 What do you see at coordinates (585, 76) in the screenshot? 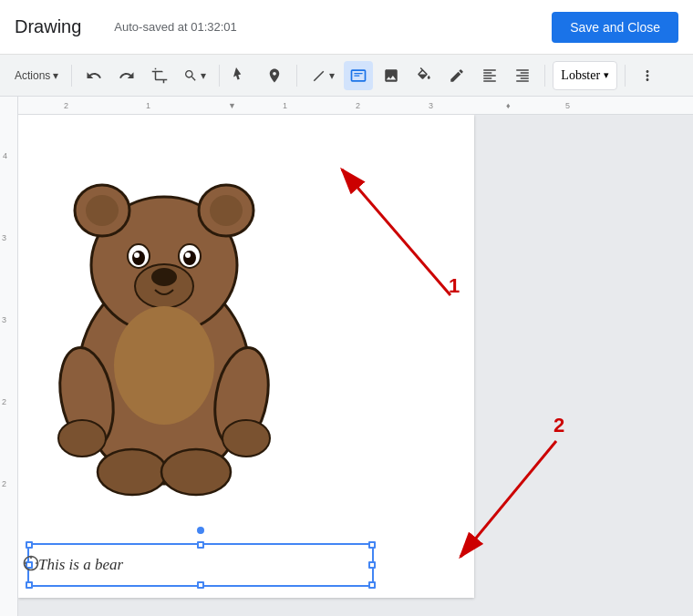
I see `font-dropdown: Lobster ▾` at bounding box center [585, 76].